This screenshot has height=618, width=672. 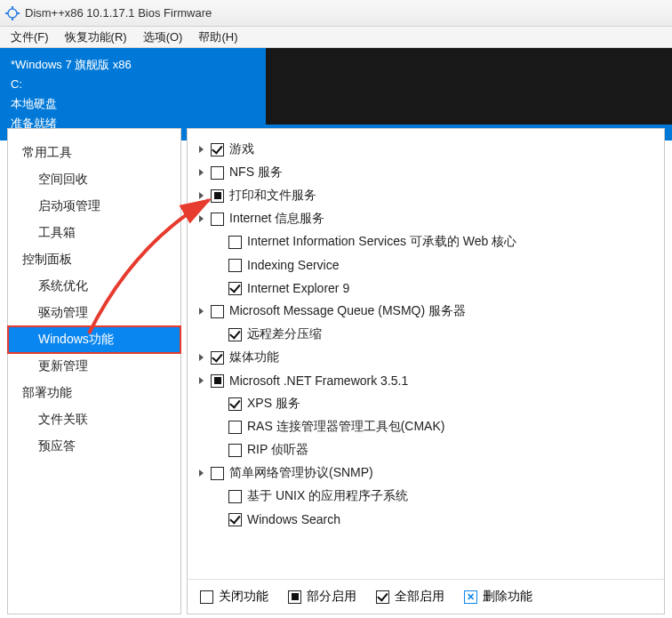 What do you see at coordinates (235, 597) in the screenshot?
I see `legend-off: 关闭功能` at bounding box center [235, 597].